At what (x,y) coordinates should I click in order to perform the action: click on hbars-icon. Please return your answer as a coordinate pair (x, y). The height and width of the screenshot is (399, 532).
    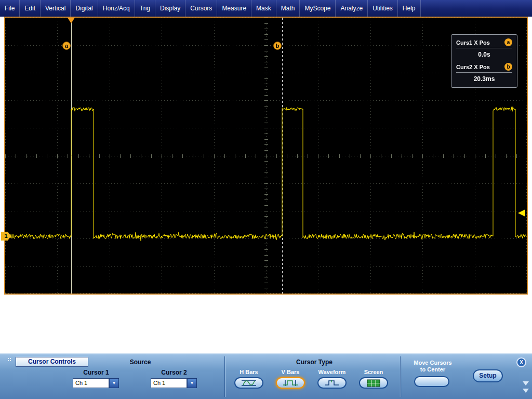
    Looking at the image, I should click on (249, 383).